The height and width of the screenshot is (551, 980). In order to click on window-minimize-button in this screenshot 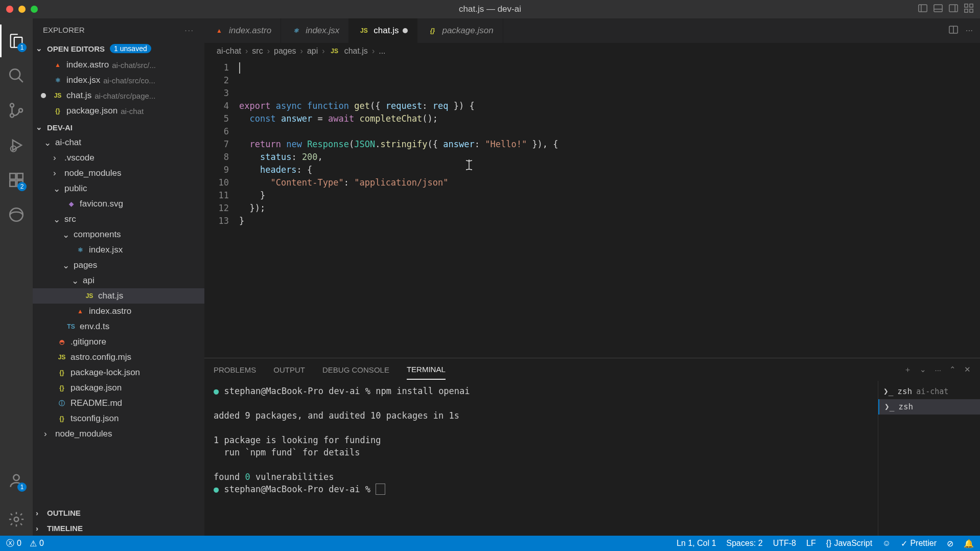, I will do `click(22, 9)`.